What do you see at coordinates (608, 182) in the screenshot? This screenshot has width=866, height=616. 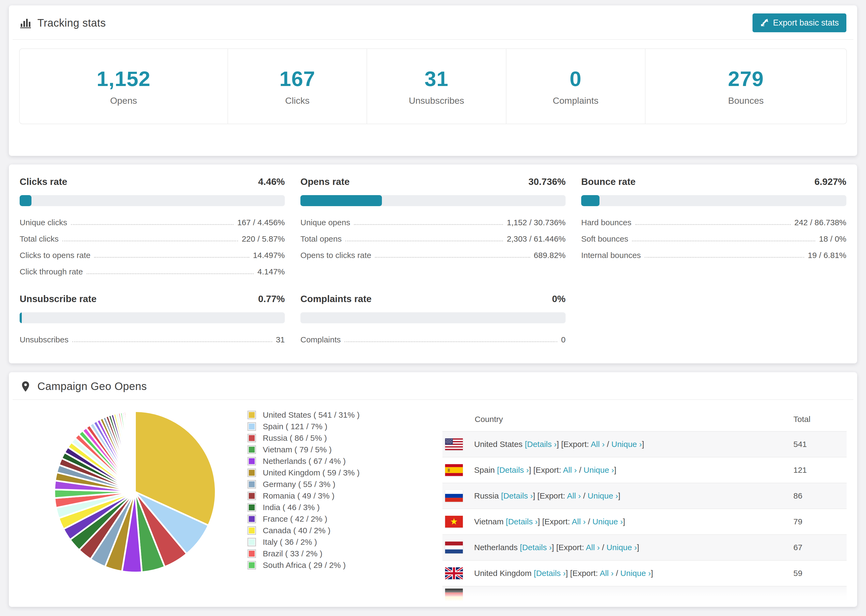 I see `rate-title: Bounce rate` at bounding box center [608, 182].